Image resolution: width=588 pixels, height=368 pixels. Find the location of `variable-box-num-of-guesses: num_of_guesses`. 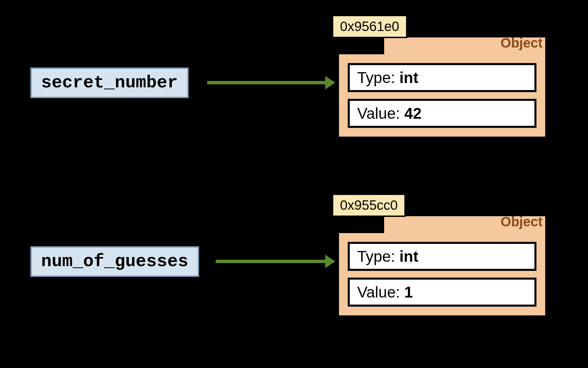

variable-box-num-of-guesses: num_of_guesses is located at coordinates (115, 262).